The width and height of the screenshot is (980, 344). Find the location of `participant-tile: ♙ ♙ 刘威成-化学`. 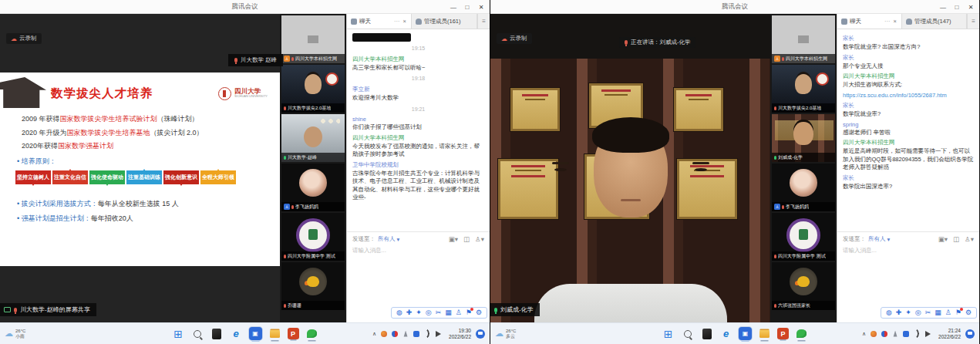

participant-tile: ♙ ♙ 刘威成-化学 is located at coordinates (803, 138).